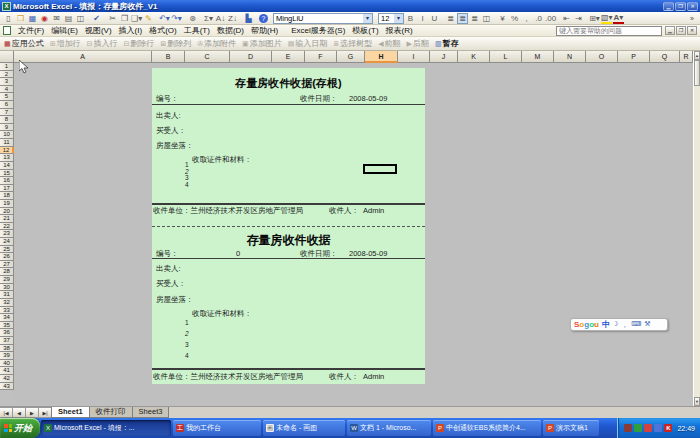 The height and width of the screenshot is (438, 700). What do you see at coordinates (7, 242) in the screenshot?
I see `row-header: 24` at bounding box center [7, 242].